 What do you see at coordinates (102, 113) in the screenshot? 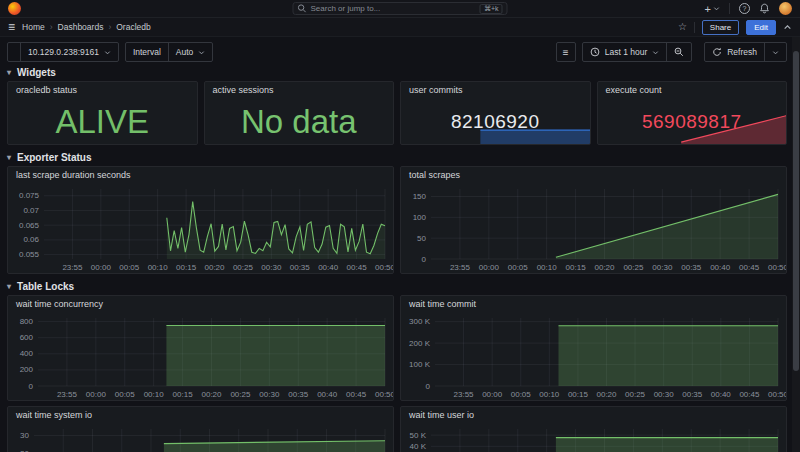
I see `panel-oracledb-status: oracledb status ALIVE` at bounding box center [102, 113].